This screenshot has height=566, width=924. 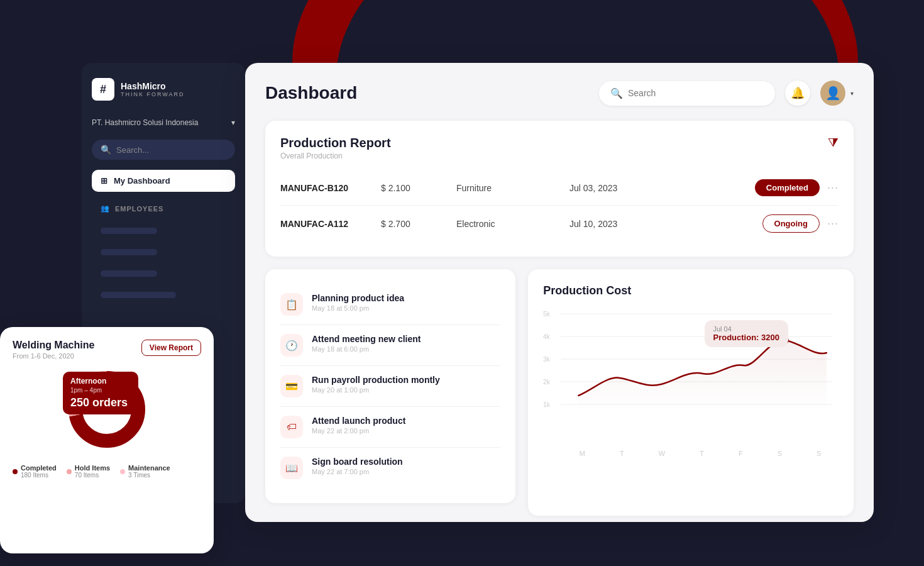 What do you see at coordinates (357, 462) in the screenshot?
I see `activity-title-5: Sign board resolution` at bounding box center [357, 462].